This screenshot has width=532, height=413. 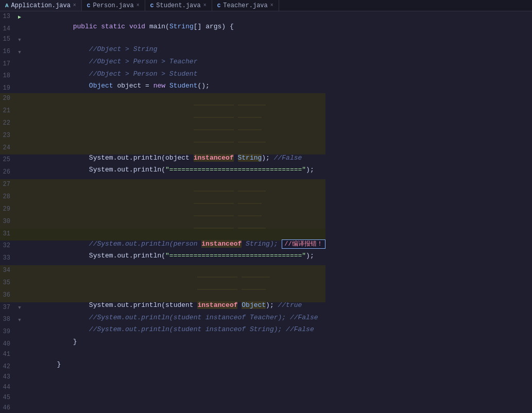 I want to click on line-num-26: 26, so click(x=8, y=173).